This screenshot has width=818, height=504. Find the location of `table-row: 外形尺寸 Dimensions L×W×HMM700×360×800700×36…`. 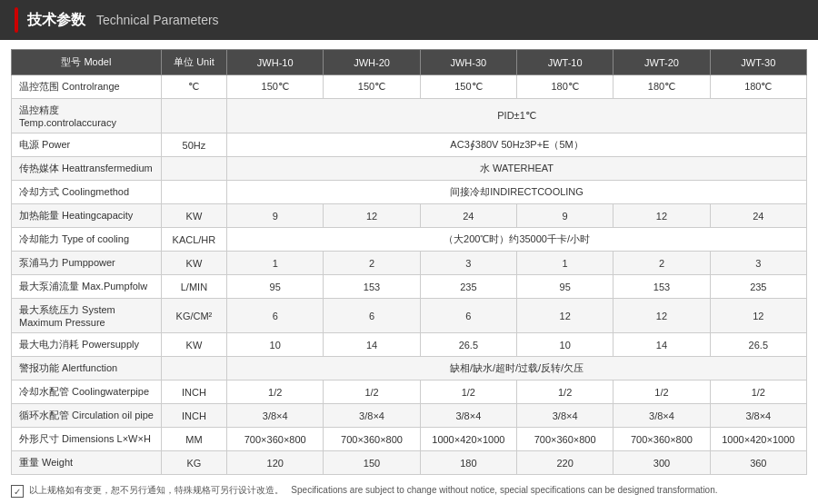

table-row: 外形尺寸 Dimensions L×W×HMM700×360×800700×36… is located at coordinates (409, 440).